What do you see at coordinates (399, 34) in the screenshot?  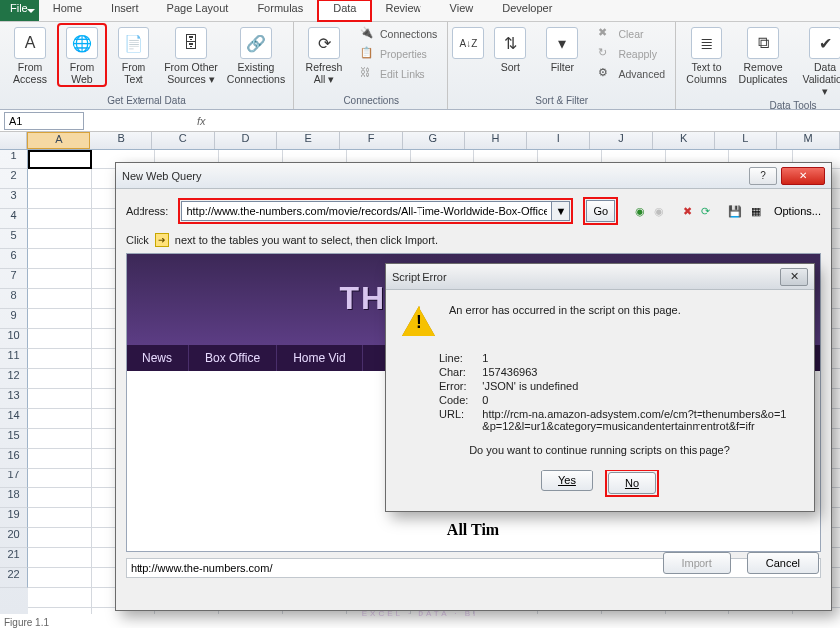 I see `connections-button: 🔌Connections` at bounding box center [399, 34].